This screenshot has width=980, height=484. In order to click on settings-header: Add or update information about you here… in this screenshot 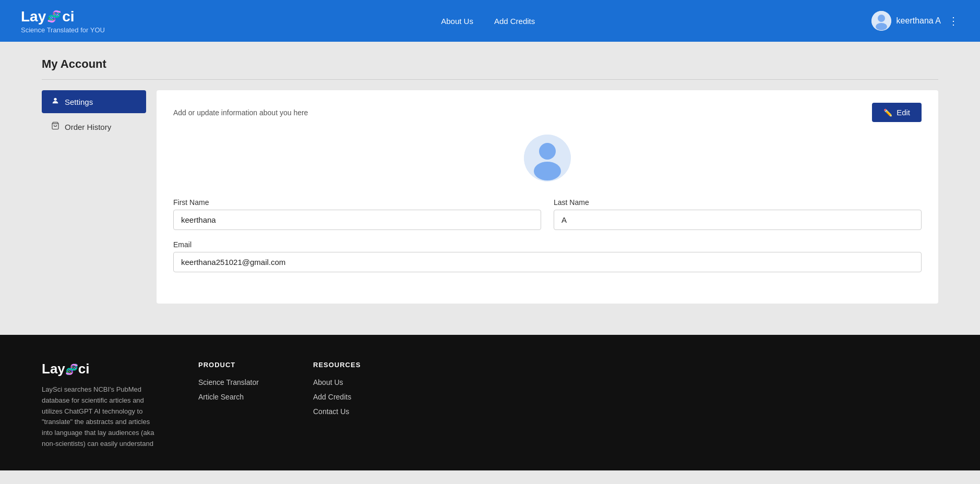, I will do `click(547, 113)`.